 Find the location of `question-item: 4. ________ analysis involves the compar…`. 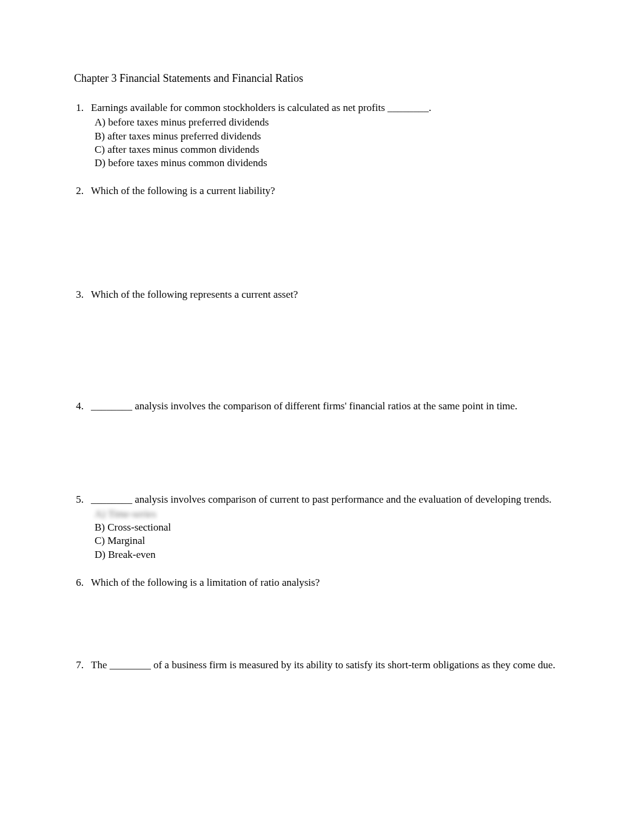

question-item: 4. ________ analysis involves the compar… is located at coordinates (324, 407).